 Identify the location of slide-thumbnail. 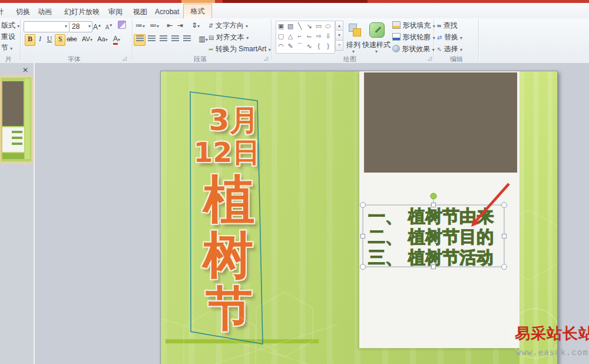
(16, 120).